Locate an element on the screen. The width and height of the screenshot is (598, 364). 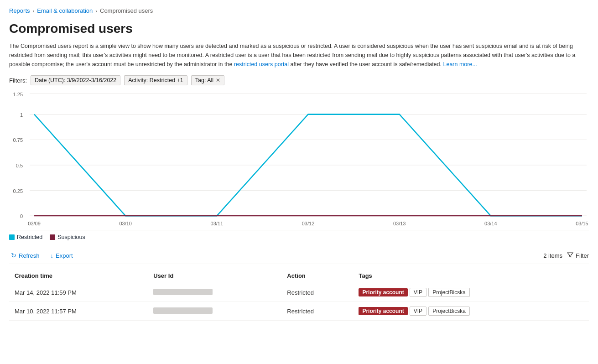
toolbar-right: 2 items Filter is located at coordinates (566, 255).